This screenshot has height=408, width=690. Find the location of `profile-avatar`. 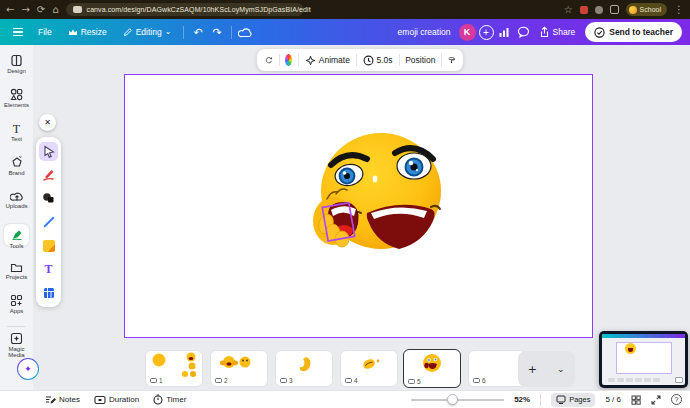

profile-avatar is located at coordinates (633, 10).